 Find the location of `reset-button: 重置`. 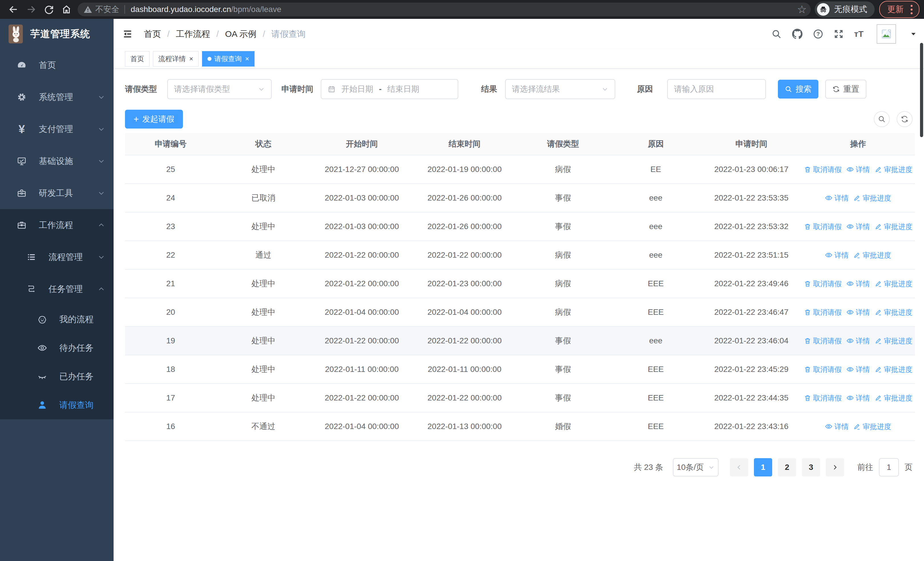

reset-button: 重置 is located at coordinates (846, 89).